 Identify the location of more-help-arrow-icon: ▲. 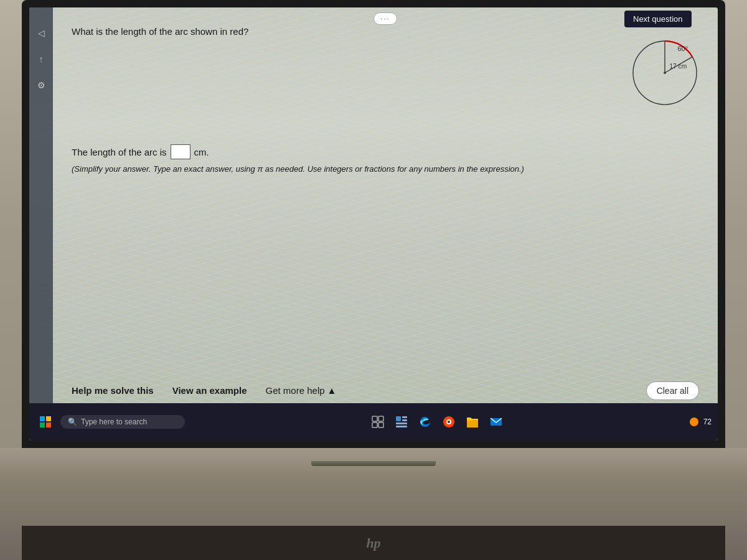
(332, 391).